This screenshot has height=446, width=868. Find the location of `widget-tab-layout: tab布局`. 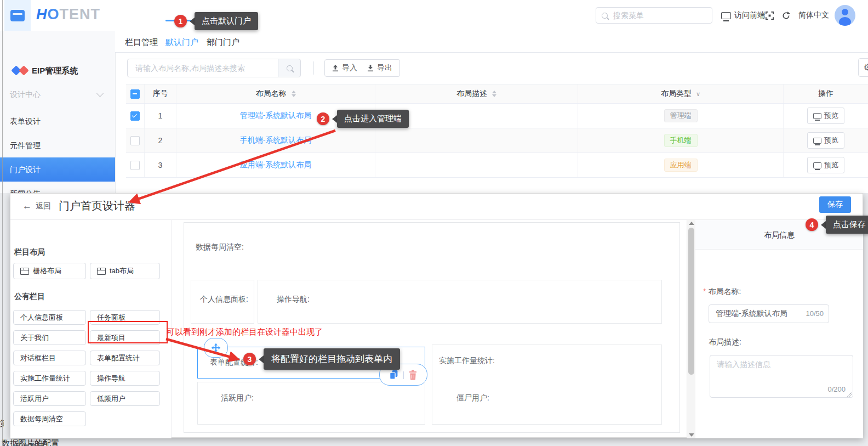

widget-tab-layout: tab布局 is located at coordinates (125, 271).